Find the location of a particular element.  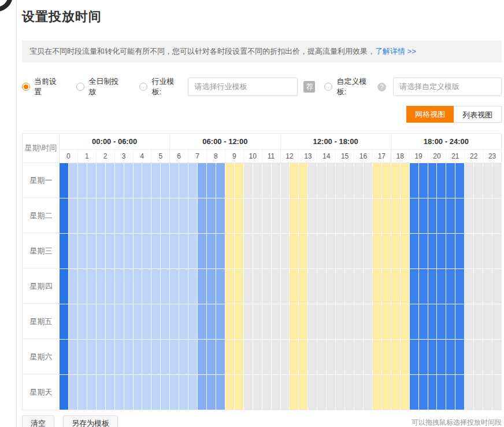

tab-list-view: 列表视图 is located at coordinates (477, 115).